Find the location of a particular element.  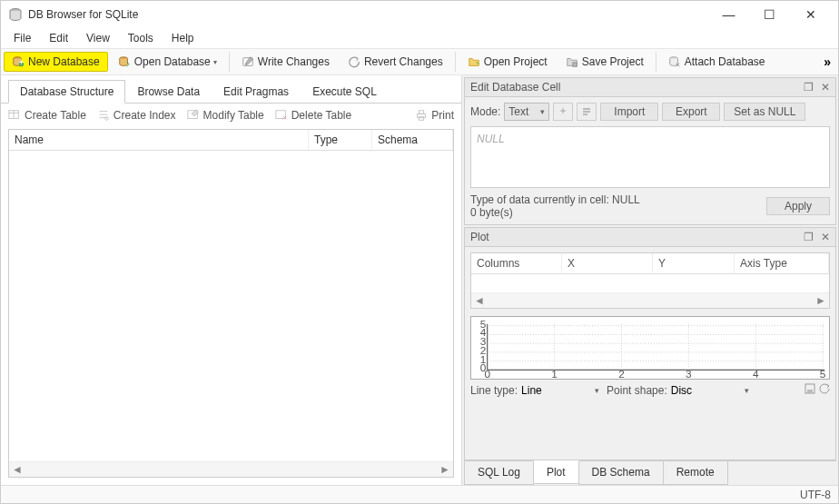

maximize-button: ☐ is located at coordinates (770, 15).